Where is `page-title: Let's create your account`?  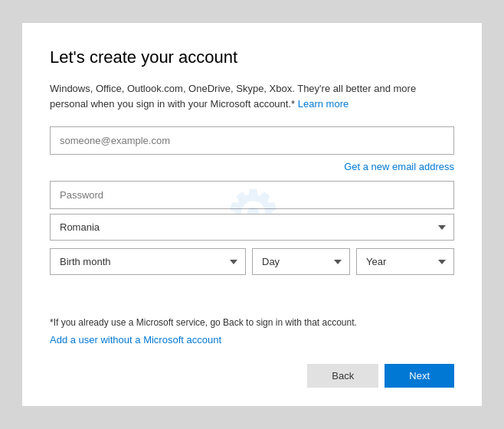
page-title: Let's create your account is located at coordinates (252, 57).